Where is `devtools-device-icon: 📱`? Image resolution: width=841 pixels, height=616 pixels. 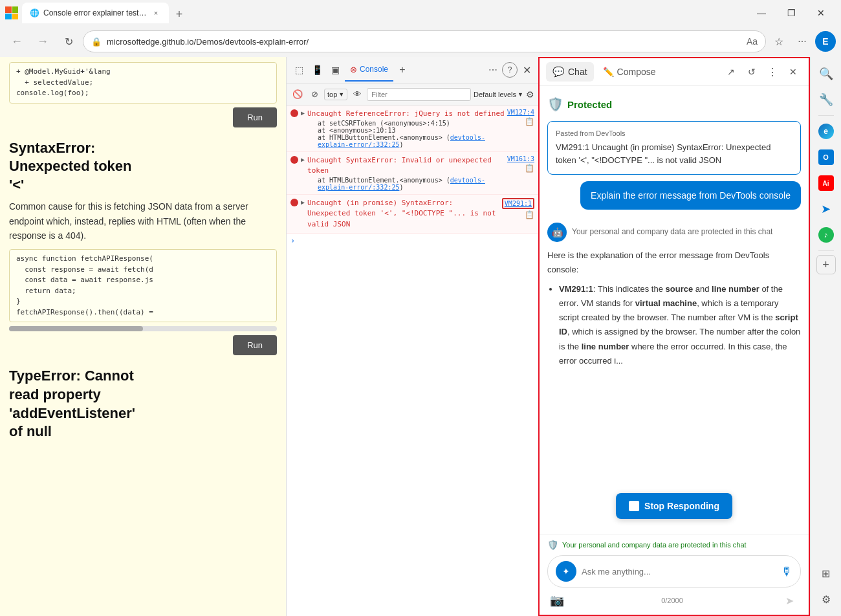 devtools-device-icon: 📱 is located at coordinates (317, 70).